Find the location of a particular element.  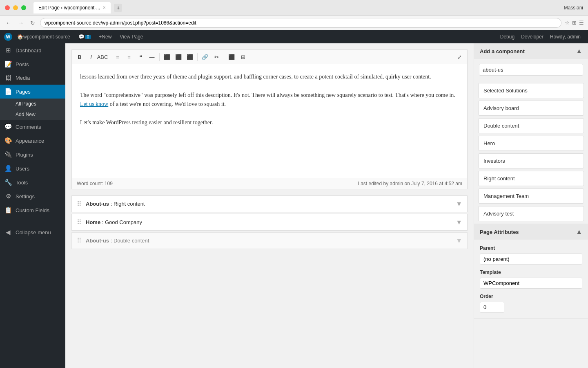

component-row-about-us-right: ⠿ About-us : Right content ▼ is located at coordinates (270, 204).